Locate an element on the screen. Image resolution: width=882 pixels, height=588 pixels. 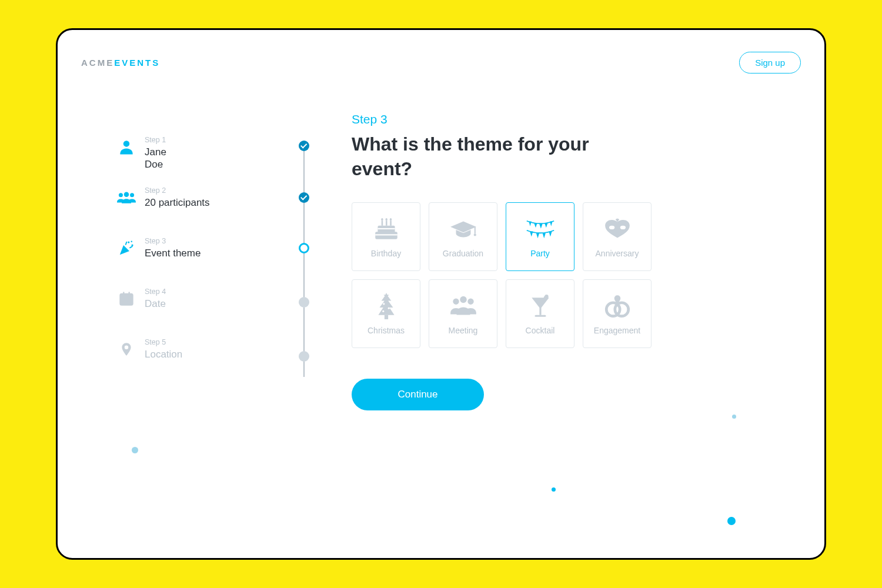
progress-step-2-label: Step 2 is located at coordinates (178, 191).